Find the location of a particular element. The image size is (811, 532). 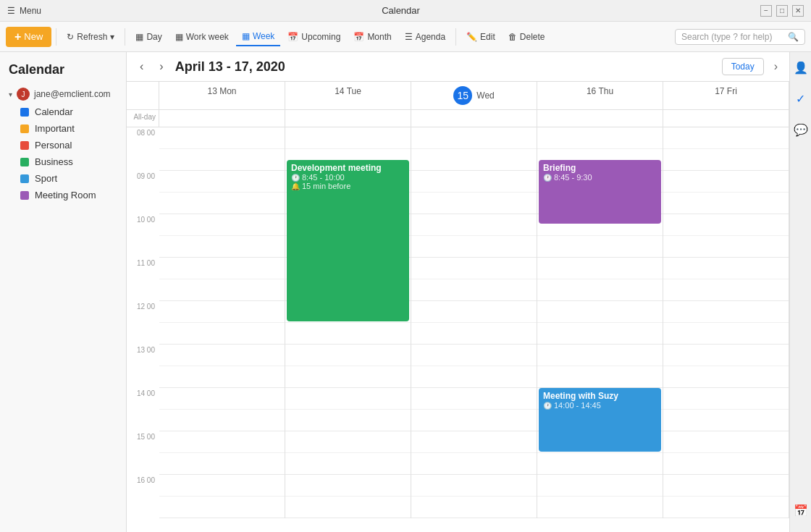

day-view-button: ▦ Day is located at coordinates (148, 37).